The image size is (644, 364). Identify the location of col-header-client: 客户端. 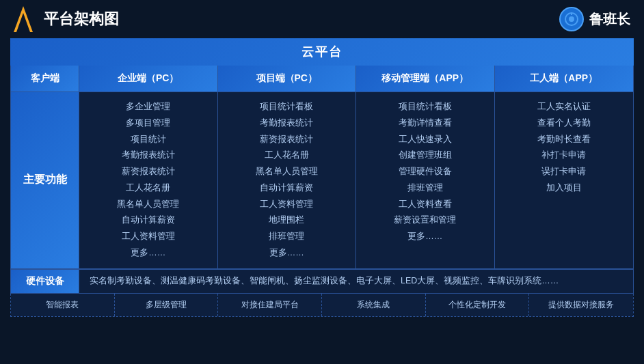
(45, 79).